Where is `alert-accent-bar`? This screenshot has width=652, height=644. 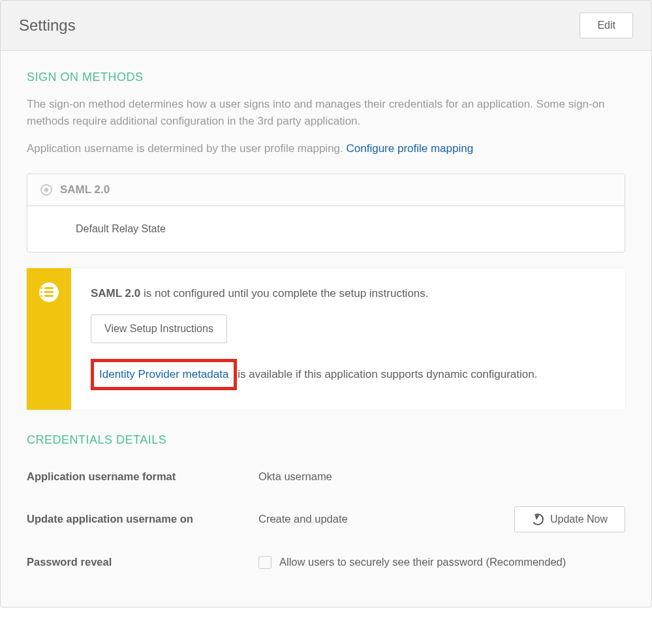 alert-accent-bar is located at coordinates (49, 339).